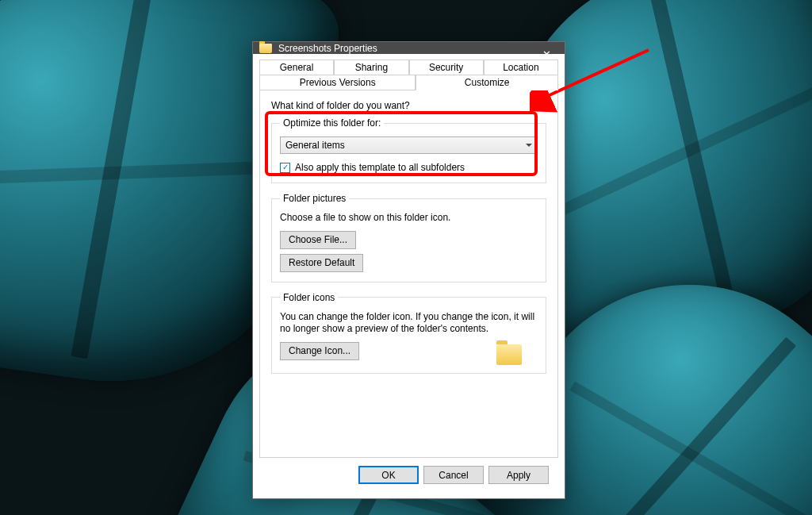 This screenshot has height=515, width=812. What do you see at coordinates (519, 475) in the screenshot?
I see `apply-button: Apply` at bounding box center [519, 475].